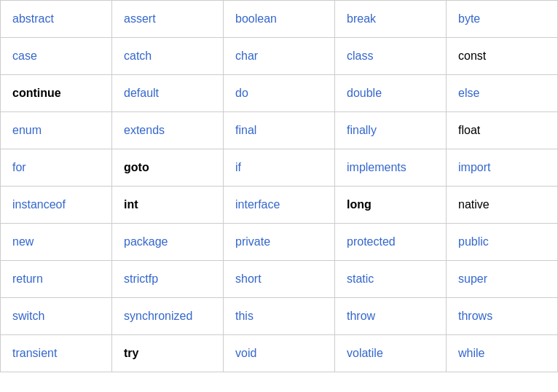  What do you see at coordinates (246, 130) in the screenshot?
I see `keyword-label: final` at bounding box center [246, 130].